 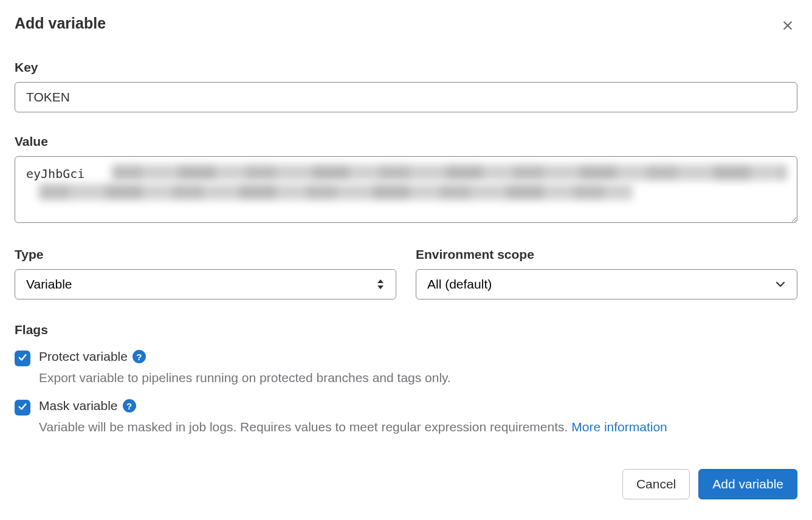 I want to click on value-label: Value, so click(x=406, y=142).